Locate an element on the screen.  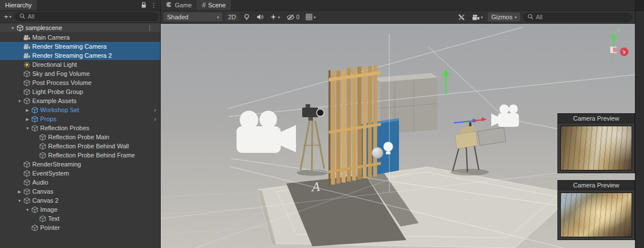
hierarchy-item-label: Render Streaming Camera is located at coordinates (69, 46).